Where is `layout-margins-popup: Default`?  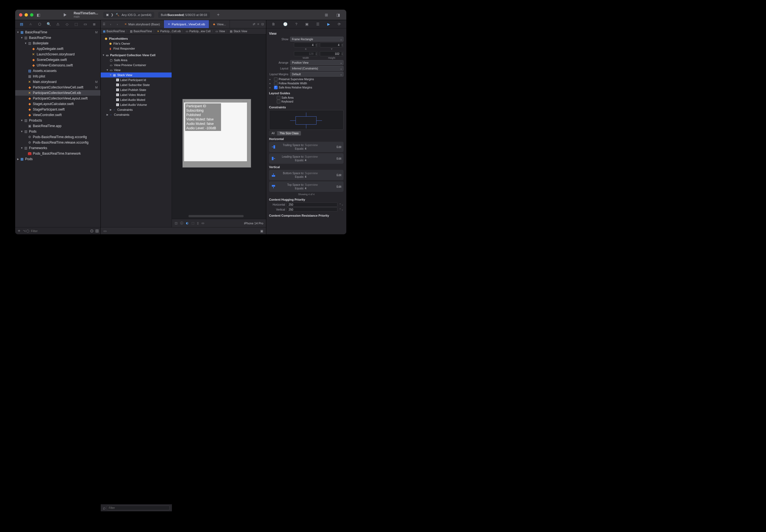
layout-margins-popup: Default is located at coordinates (317, 74).